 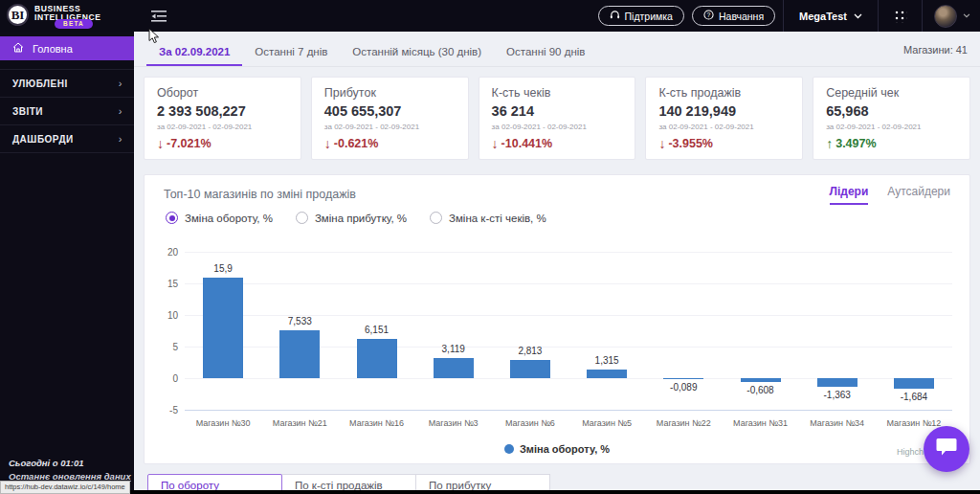 What do you see at coordinates (222, 93) in the screenshot?
I see `kpi-title: Оборот` at bounding box center [222, 93].